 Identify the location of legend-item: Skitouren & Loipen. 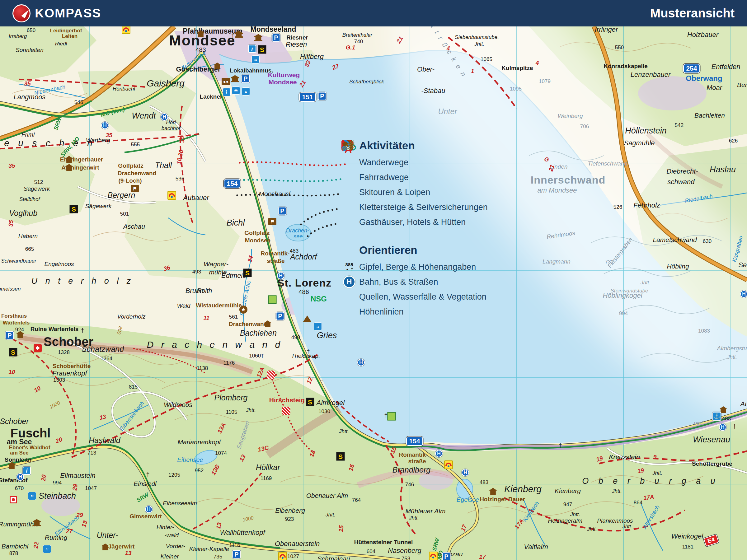
(414, 192).